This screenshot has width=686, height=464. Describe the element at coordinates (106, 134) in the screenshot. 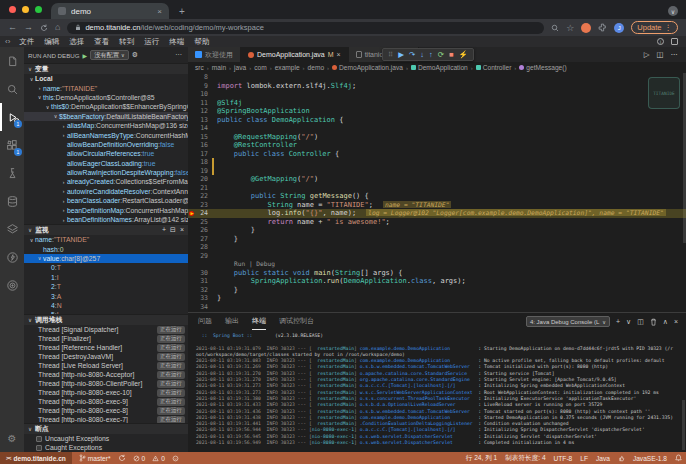

I see `variable-row: ›allBeanNamesByType: ConcurrentHashMap@1…` at that location.